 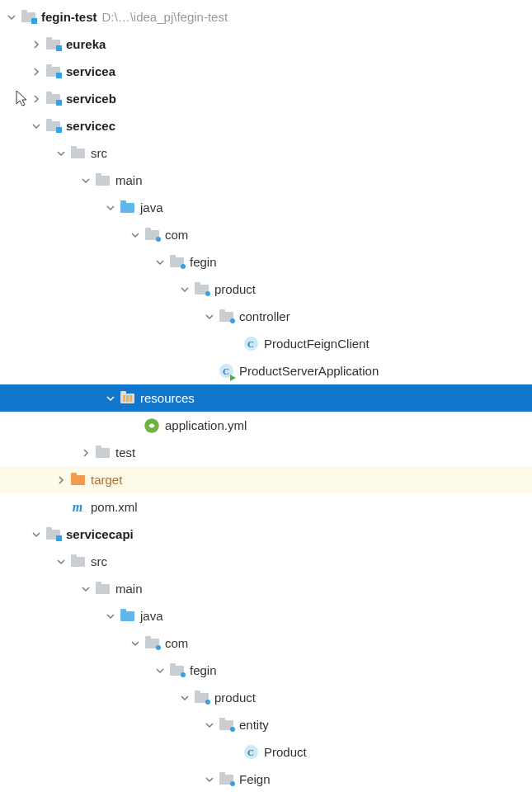 What do you see at coordinates (266, 452) in the screenshot?
I see `tree-row-test: test` at bounding box center [266, 452].